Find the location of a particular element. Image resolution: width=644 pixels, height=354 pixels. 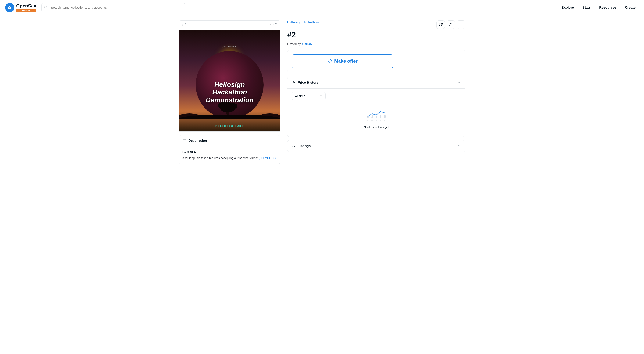

make-offer-button: Make offer is located at coordinates (342, 61).